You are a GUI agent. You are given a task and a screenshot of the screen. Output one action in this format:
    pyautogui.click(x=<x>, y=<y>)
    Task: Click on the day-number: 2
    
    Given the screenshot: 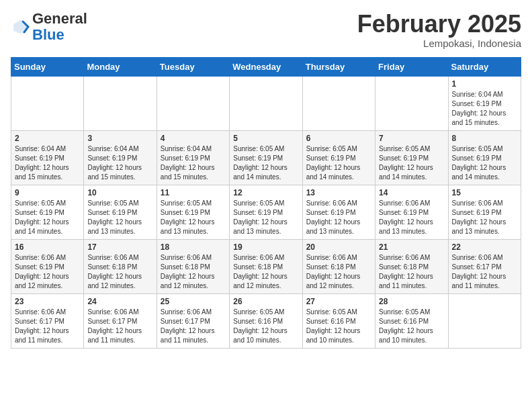 What is the action you would take?
    pyautogui.click(x=47, y=138)
    